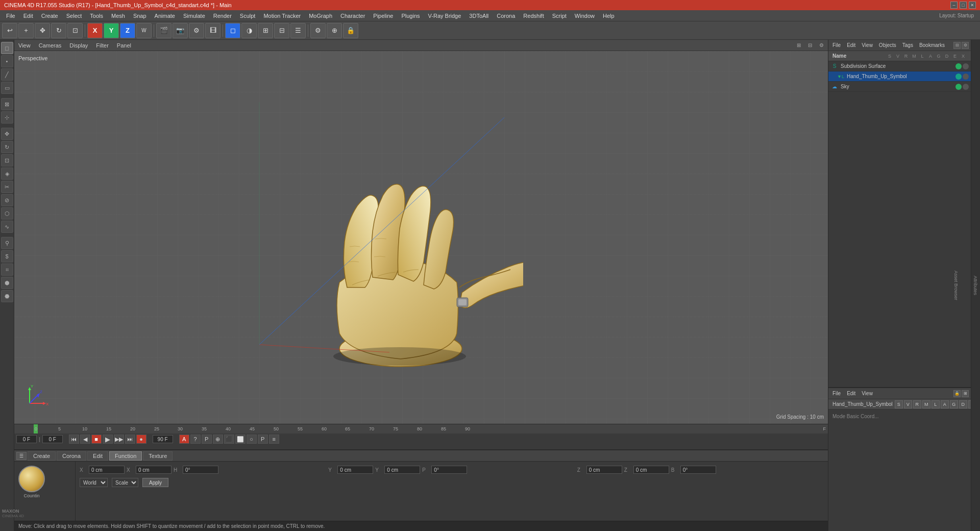  What do you see at coordinates (282, 16) in the screenshot?
I see `menu-motiontractor: Motion Tracker` at bounding box center [282, 16].